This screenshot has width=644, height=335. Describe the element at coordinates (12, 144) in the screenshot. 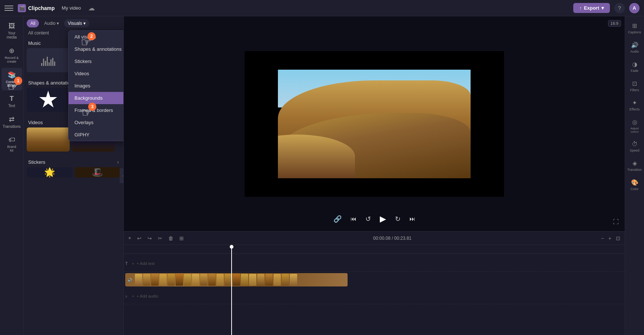

I see `sidebar-item-brand-kit: 🏷 Brandkit` at that location.